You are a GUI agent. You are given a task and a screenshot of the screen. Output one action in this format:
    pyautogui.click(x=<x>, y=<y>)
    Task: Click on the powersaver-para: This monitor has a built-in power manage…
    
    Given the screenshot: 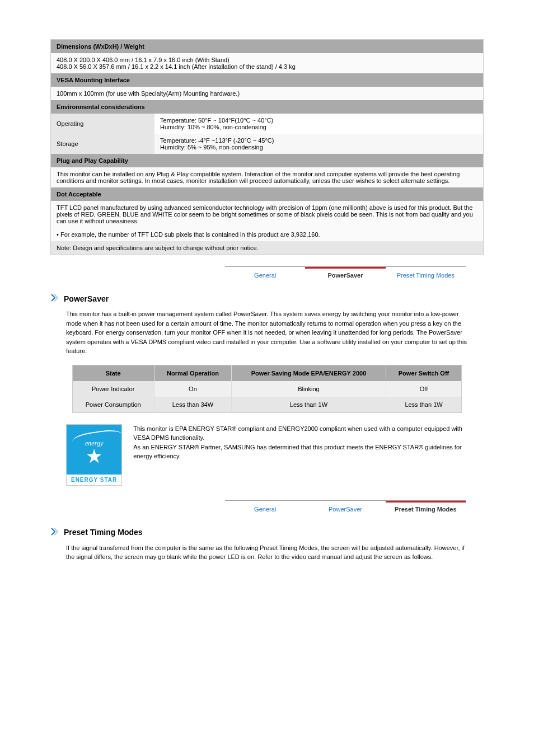 What is the action you would take?
    pyautogui.click(x=267, y=332)
    